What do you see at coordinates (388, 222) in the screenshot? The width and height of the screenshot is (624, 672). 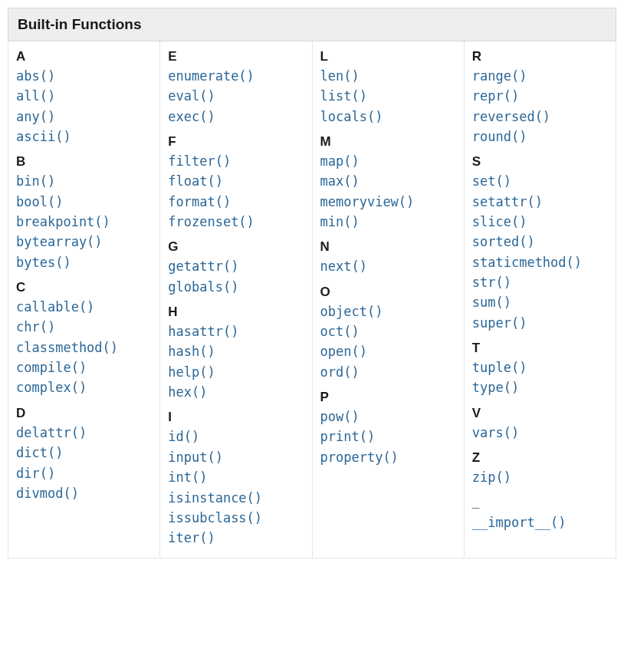 I see `function-link: min()` at bounding box center [388, 222].